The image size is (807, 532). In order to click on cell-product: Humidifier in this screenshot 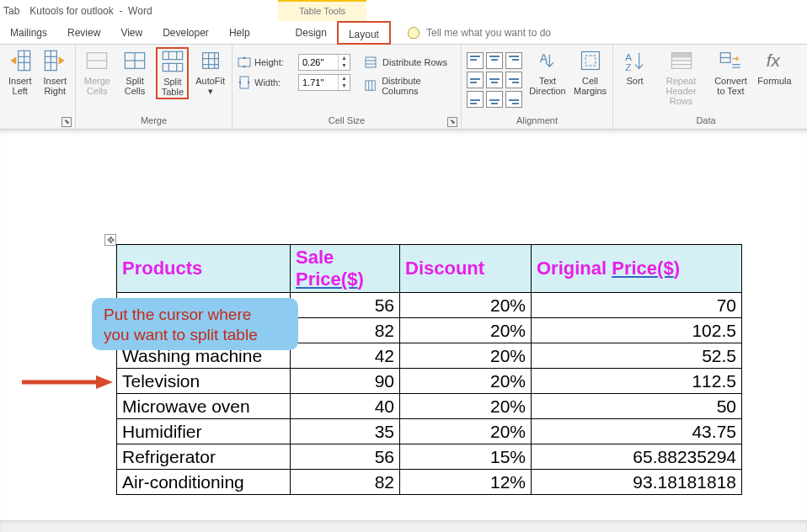, I will do `click(204, 432)`.